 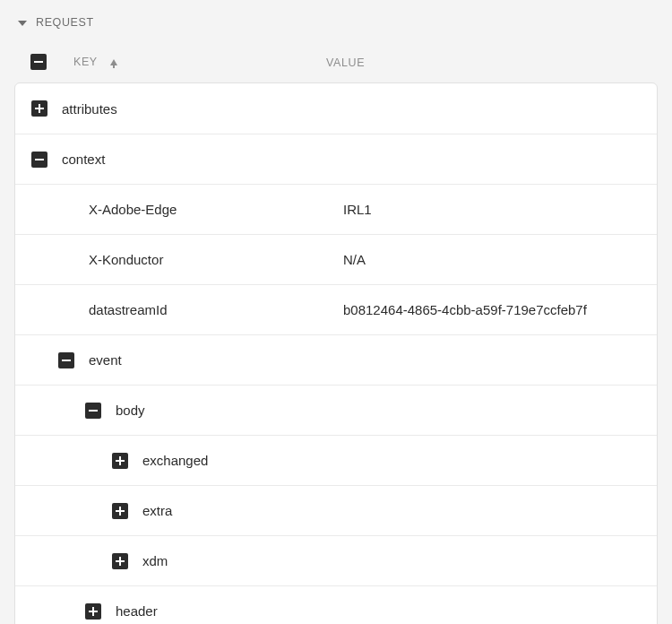 I want to click on columns-header: KEY VALUE, so click(x=336, y=62).